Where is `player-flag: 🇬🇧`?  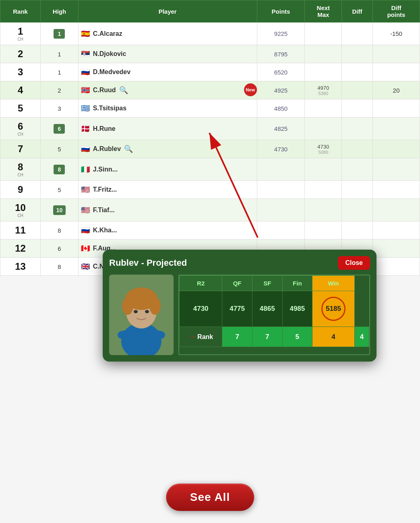 player-flag: 🇬🇧 is located at coordinates (85, 267).